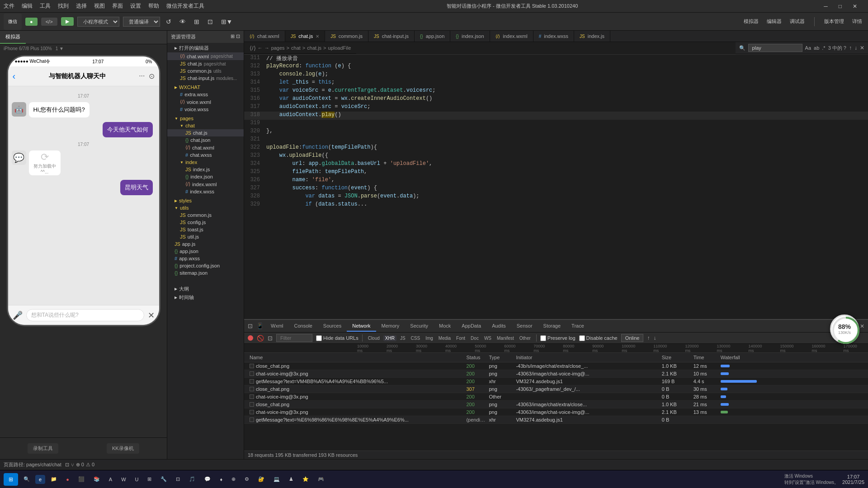  What do you see at coordinates (556, 412) in the screenshot?
I see `net-row-6: chat-voice-img@3x.png 200 png -43063/ima…` at bounding box center [556, 412].